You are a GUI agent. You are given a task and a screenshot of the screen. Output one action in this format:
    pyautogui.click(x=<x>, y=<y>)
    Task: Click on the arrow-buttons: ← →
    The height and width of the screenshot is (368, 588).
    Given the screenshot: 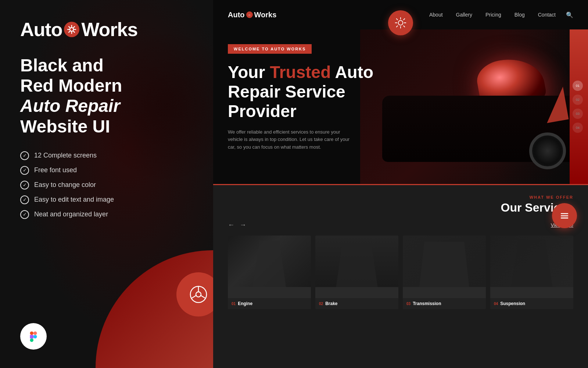 What is the action you would take?
    pyautogui.click(x=237, y=225)
    